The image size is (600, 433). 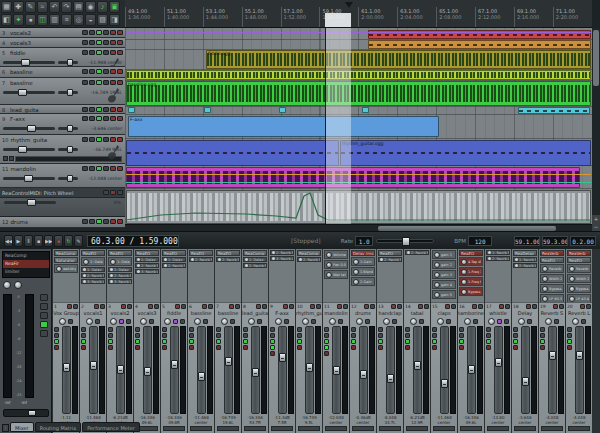 I want to click on timeline-ruler: 49.1.00 1:36.000 51.1.00 1:40.000 53.1.0…, so click(x=358, y=14).